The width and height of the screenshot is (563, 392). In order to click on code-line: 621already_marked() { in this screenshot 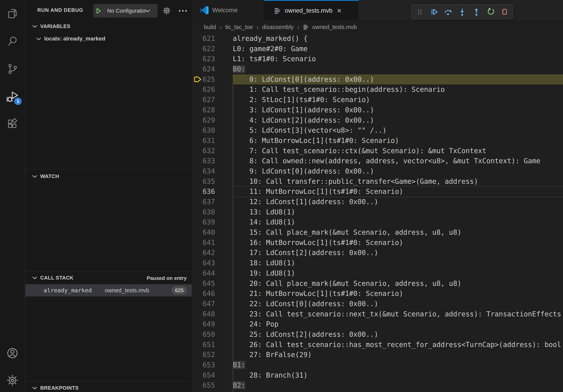, I will do `click(377, 39)`.